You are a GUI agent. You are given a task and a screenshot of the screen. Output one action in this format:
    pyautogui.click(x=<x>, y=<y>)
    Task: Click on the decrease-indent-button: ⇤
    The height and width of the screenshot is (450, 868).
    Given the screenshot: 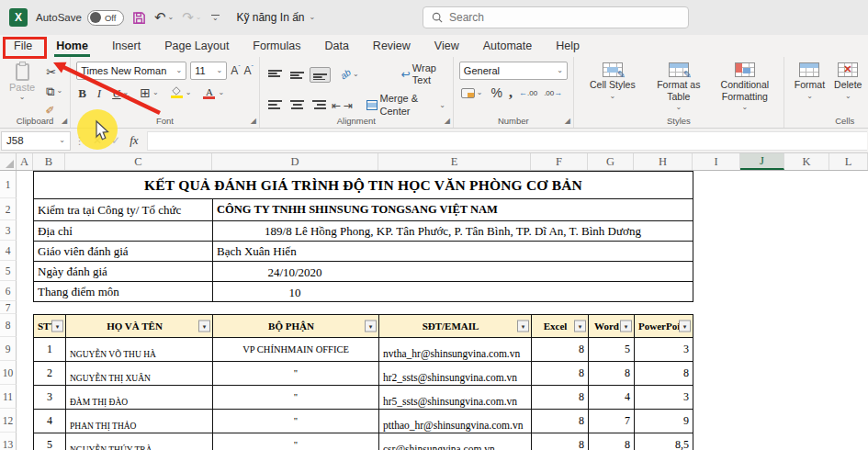 What is the action you would take?
    pyautogui.click(x=336, y=106)
    